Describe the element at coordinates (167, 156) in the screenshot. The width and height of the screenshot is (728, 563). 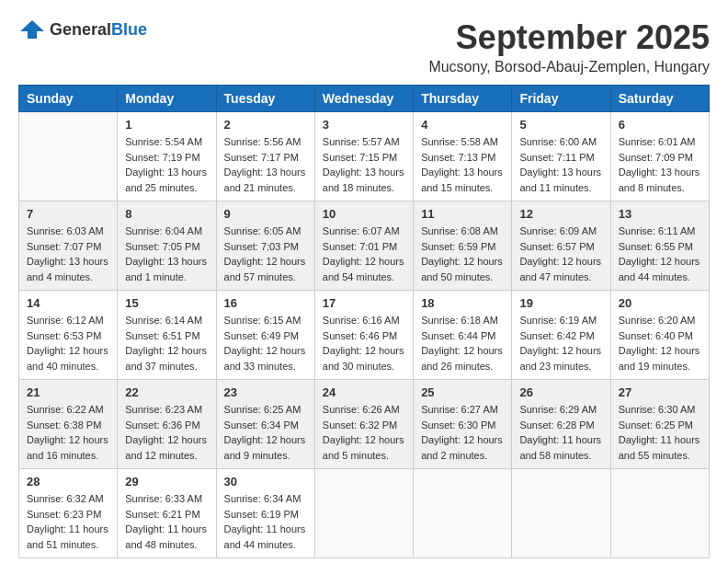
I see `calendar-cell: 1Sunrise: 5:54 AM Sunset: 7:19 PM Daylig…` at that location.